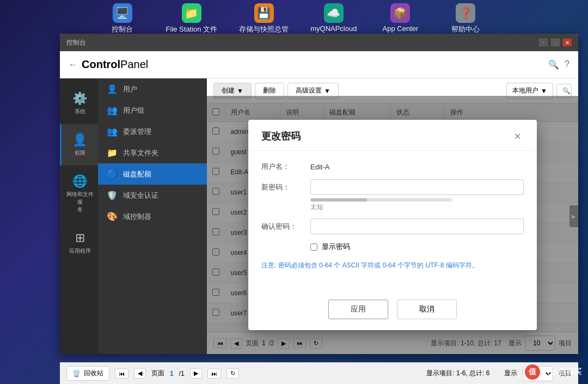 This screenshot has width=588, height=384. I want to click on close-button: ✕, so click(567, 42).